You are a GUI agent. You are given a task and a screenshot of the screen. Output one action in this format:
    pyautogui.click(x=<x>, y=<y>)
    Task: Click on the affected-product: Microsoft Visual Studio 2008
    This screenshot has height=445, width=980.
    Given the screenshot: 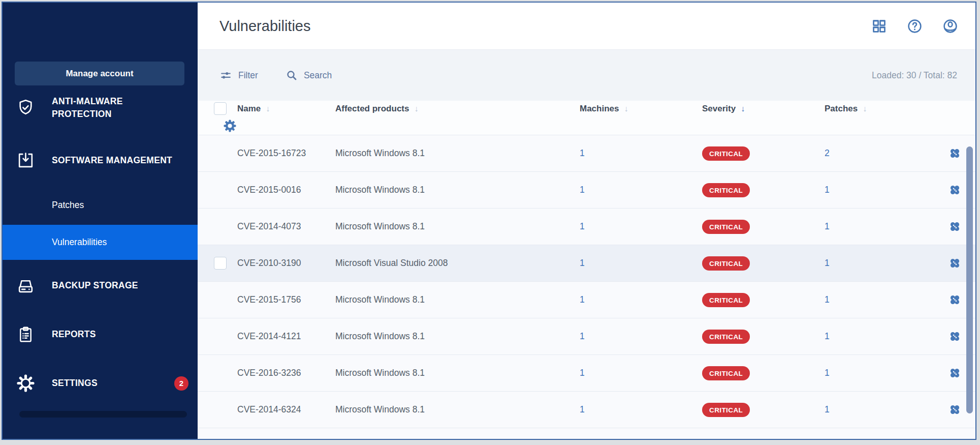 What is the action you would take?
    pyautogui.click(x=457, y=263)
    